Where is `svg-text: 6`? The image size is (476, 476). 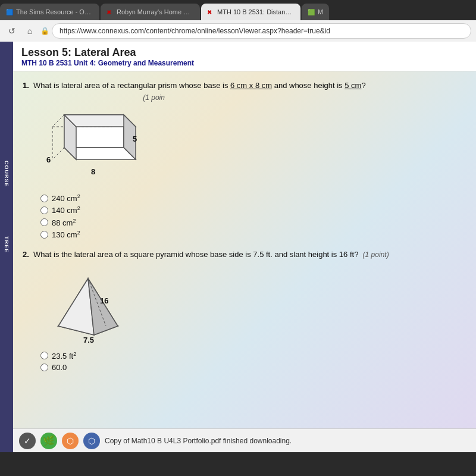
svg-text: 6 is located at coordinates (49, 159).